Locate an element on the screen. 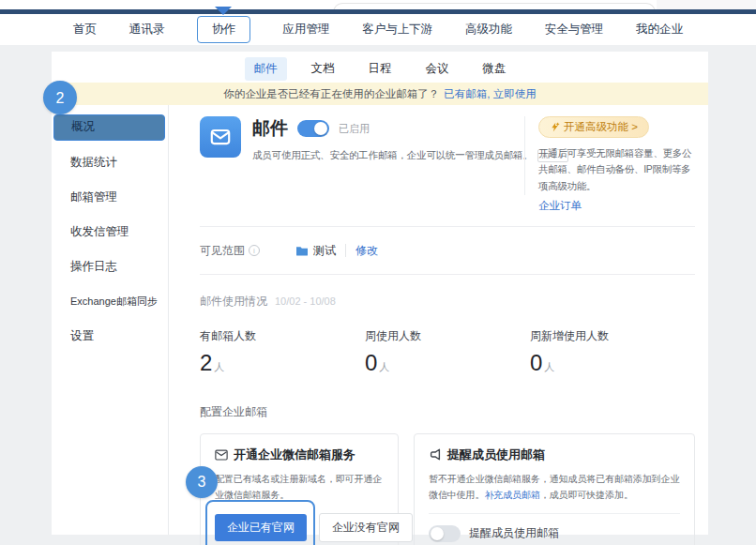  usage-title: 邮件使用情况 is located at coordinates (234, 302).